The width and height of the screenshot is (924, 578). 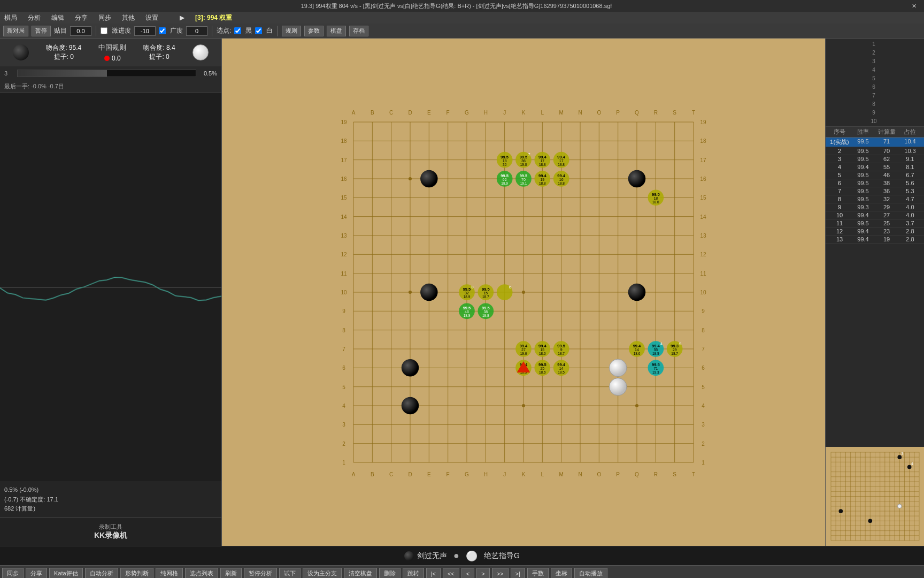 I want to click on close-button: ✕, so click(x=914, y=6).